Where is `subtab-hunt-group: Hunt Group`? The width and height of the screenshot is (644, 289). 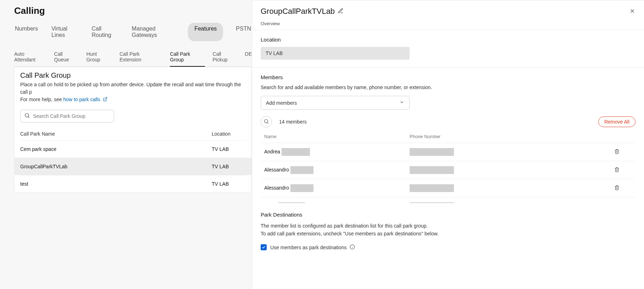
subtab-hunt-group: Hunt Group is located at coordinates (99, 58).